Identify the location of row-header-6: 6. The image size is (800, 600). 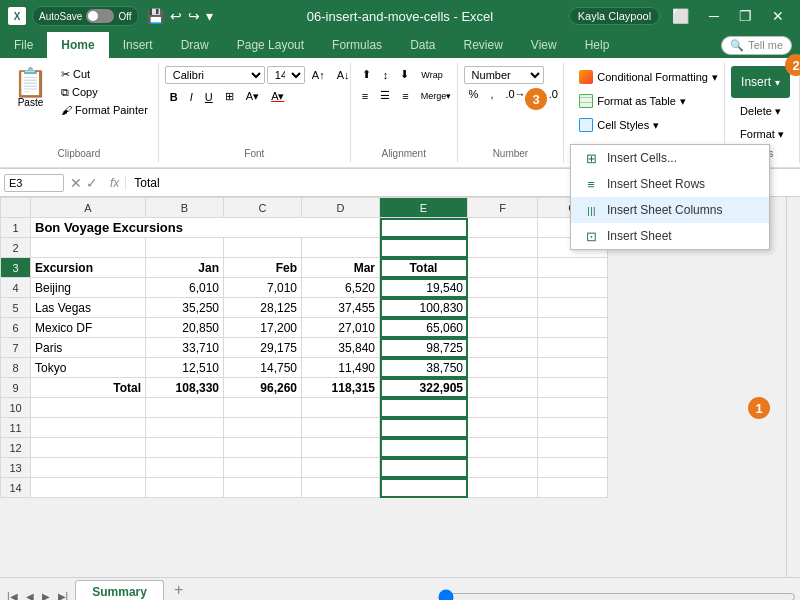
(16, 328).